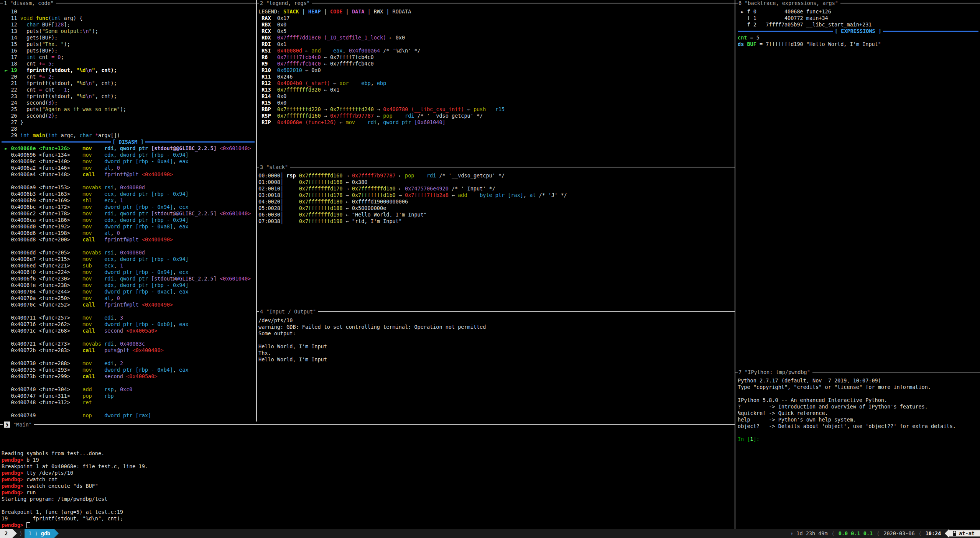  What do you see at coordinates (128, 415) in the screenshot?
I see `terminal-row: 0x400749 nop dword ptr [rax]` at bounding box center [128, 415].